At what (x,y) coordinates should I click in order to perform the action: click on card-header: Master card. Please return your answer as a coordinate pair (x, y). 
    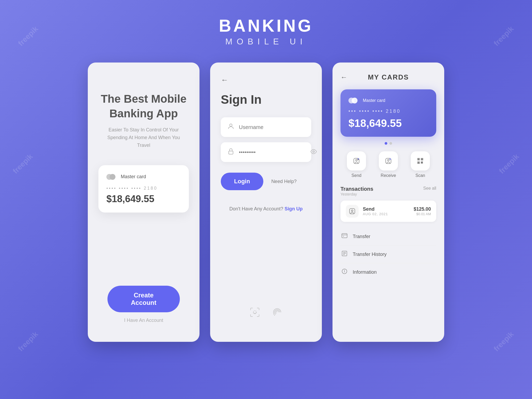
    Looking at the image, I should click on (144, 177).